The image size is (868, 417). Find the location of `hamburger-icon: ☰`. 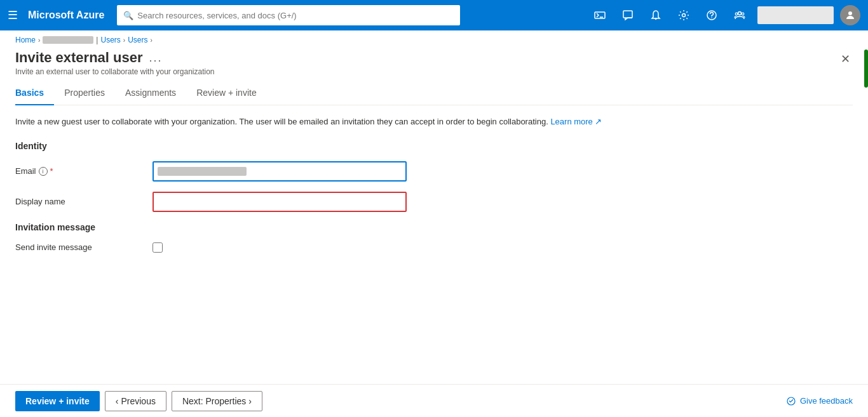

hamburger-icon: ☰ is located at coordinates (13, 15).